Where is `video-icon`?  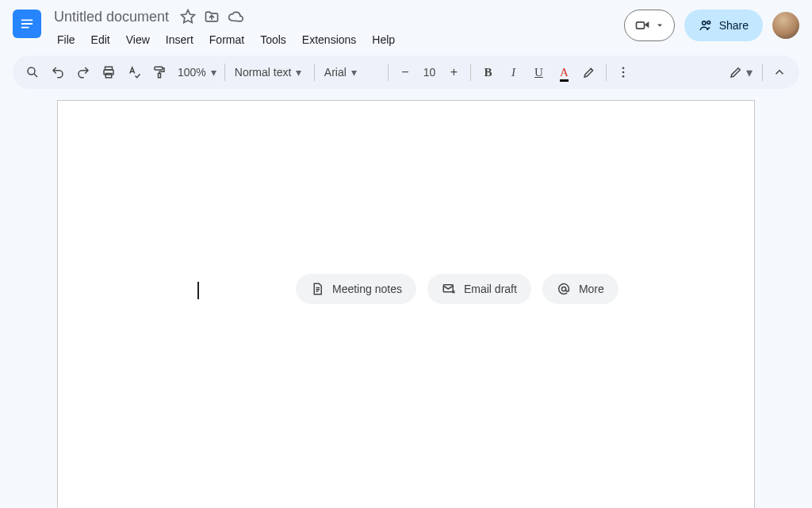 video-icon is located at coordinates (642, 25).